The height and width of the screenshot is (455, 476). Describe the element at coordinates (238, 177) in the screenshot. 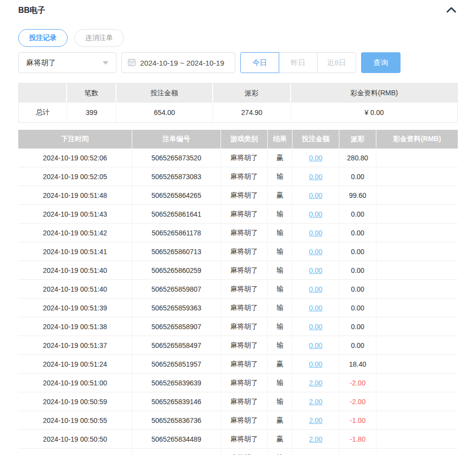

I see `table-row: 2024-10-19 00:52:05 5065265873083 麻将胡了 输…` at that location.